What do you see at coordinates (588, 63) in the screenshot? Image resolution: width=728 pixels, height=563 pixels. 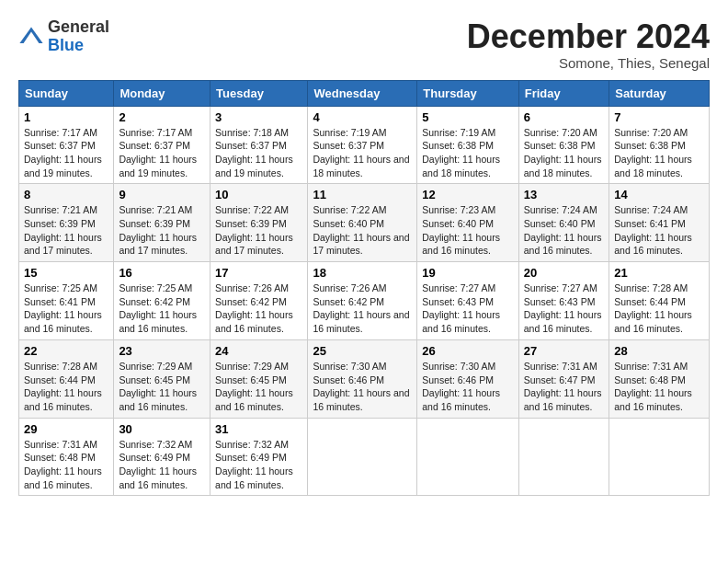 I see `location-subtitle: Somone, Thies, Senegal` at bounding box center [588, 63].